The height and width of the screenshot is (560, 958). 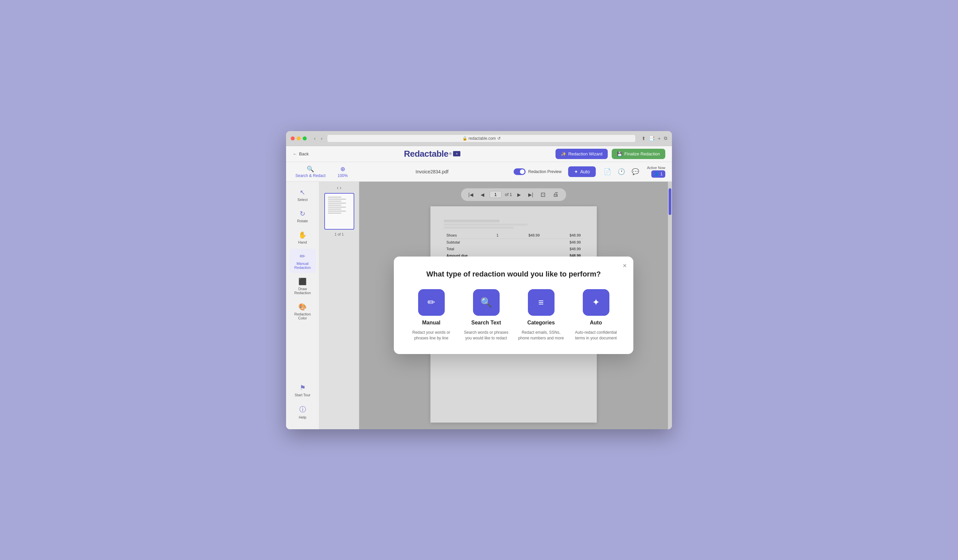 What do you see at coordinates (303, 192) in the screenshot?
I see `select-icon: ↖` at bounding box center [303, 192].